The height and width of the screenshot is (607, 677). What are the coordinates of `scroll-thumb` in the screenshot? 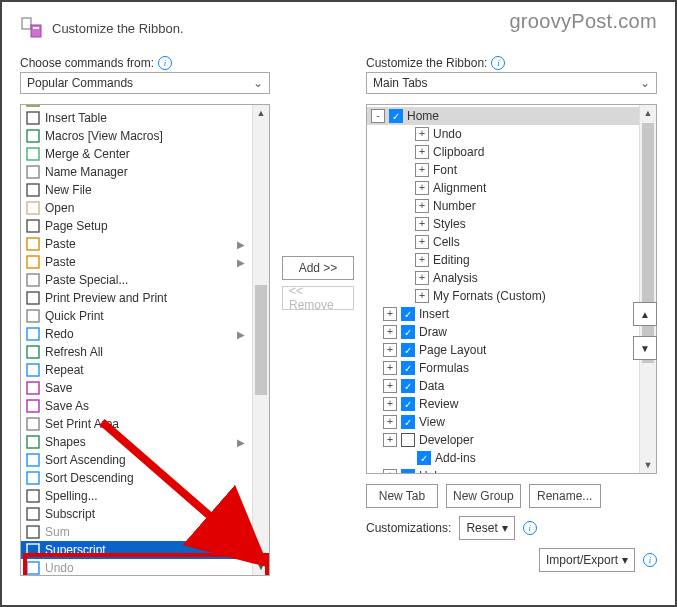 It's located at (261, 340).